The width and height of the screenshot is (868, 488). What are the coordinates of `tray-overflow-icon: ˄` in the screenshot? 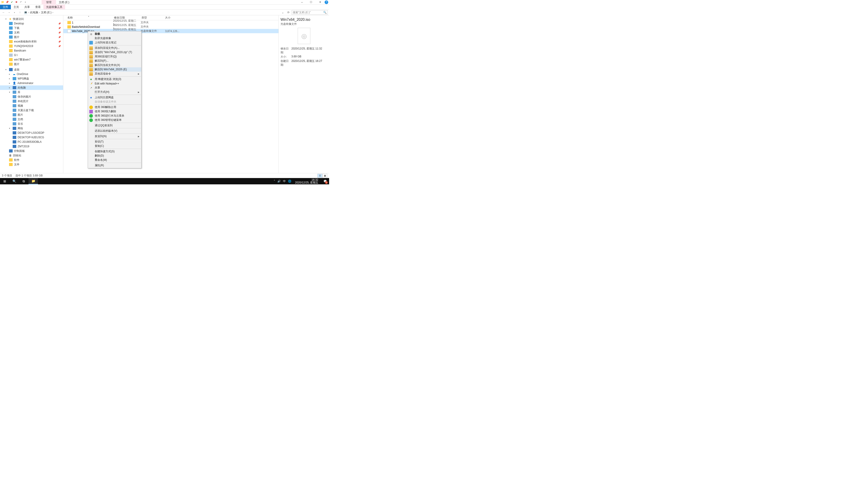 It's located at (274, 181).